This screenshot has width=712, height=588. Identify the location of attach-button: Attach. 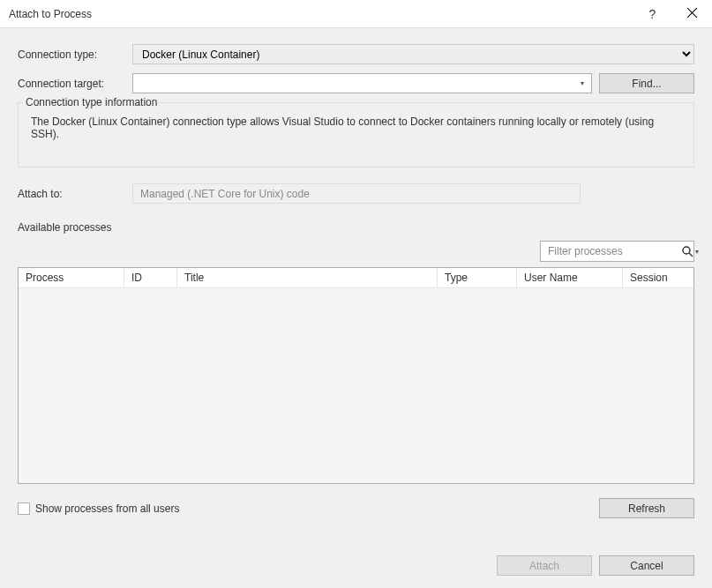
(544, 566).